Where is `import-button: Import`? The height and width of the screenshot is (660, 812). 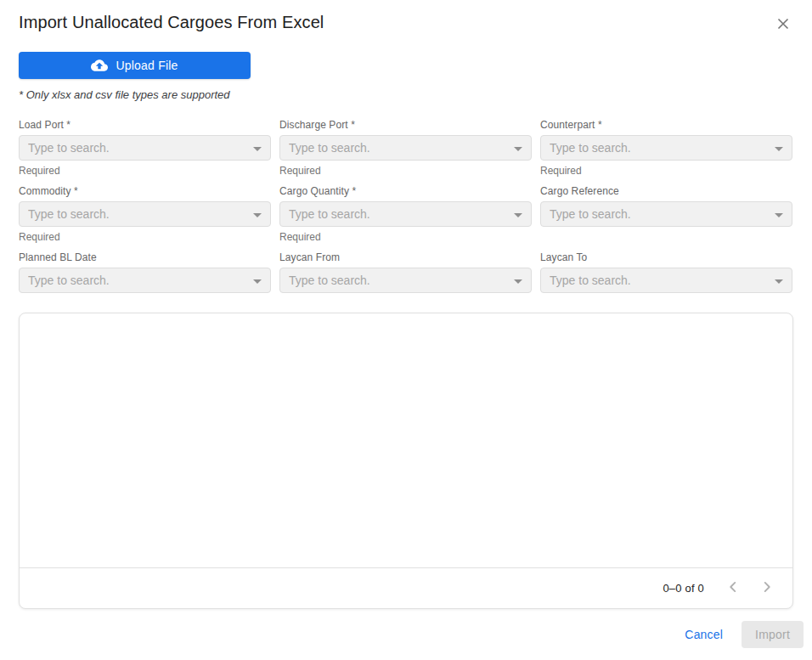 import-button: Import is located at coordinates (773, 635).